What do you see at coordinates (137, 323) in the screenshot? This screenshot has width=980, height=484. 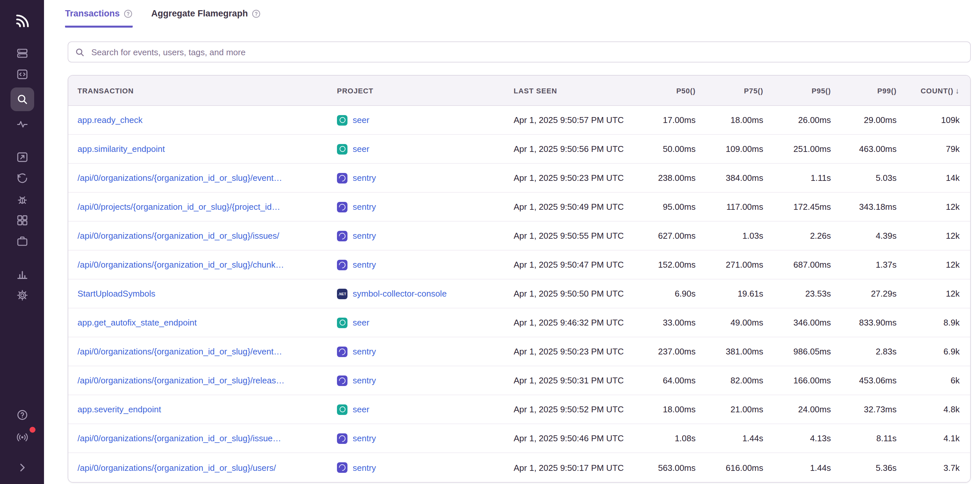 I see `transaction-link: app.get_autofix_state_endpoint` at bounding box center [137, 323].